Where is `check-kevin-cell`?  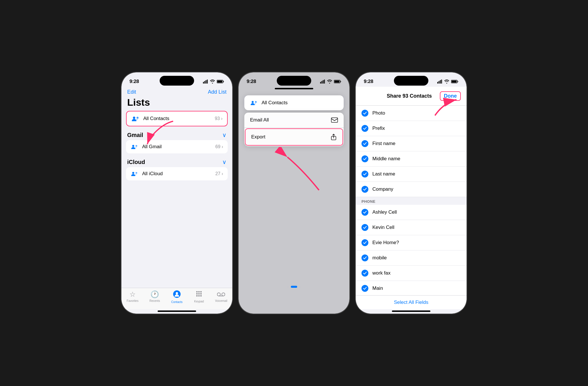 check-kevin-cell is located at coordinates (365, 227).